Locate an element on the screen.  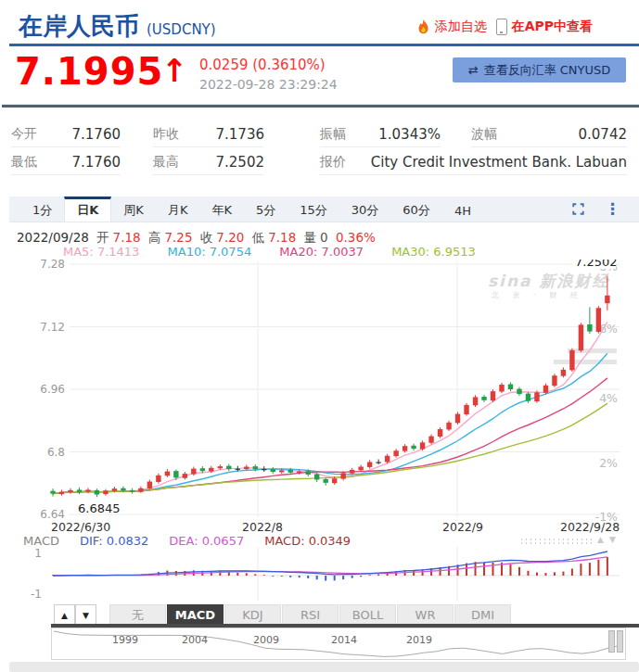
period-tab-日K: 日K is located at coordinates (87, 209).